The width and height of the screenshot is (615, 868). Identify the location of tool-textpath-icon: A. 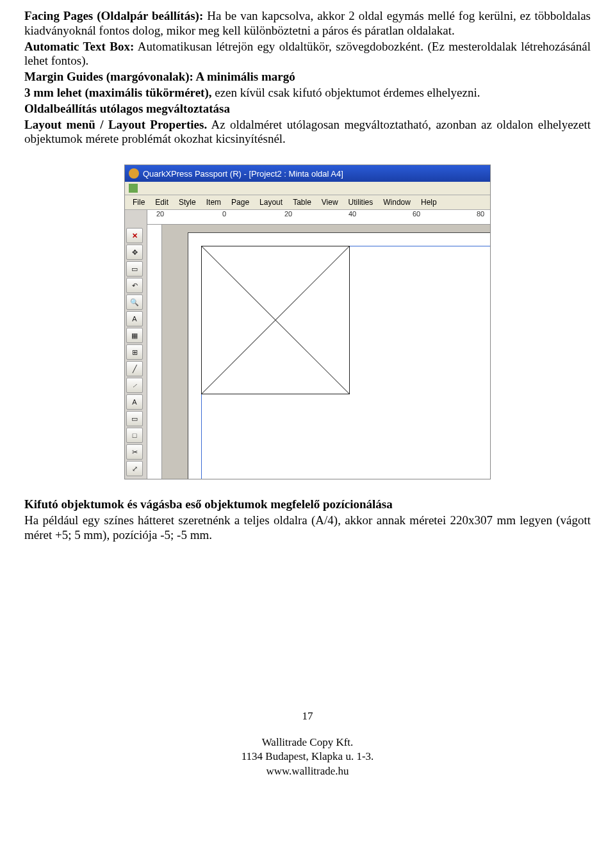
(135, 402).